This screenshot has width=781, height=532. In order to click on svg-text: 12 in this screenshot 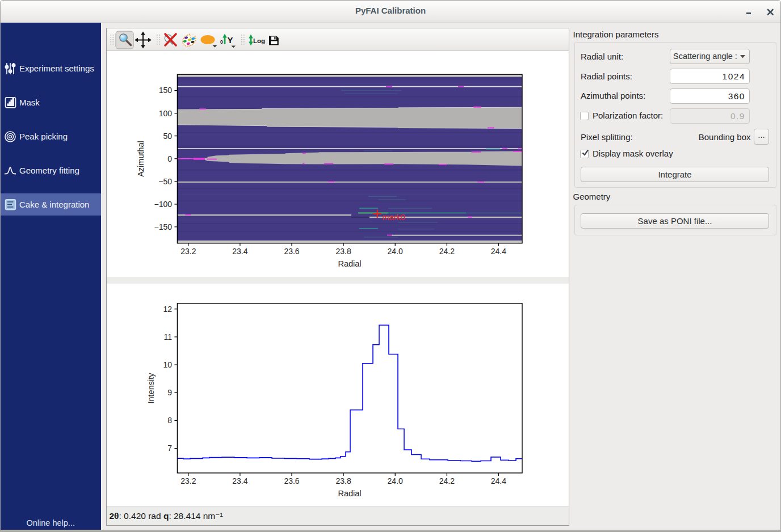, I will do `click(167, 309)`.